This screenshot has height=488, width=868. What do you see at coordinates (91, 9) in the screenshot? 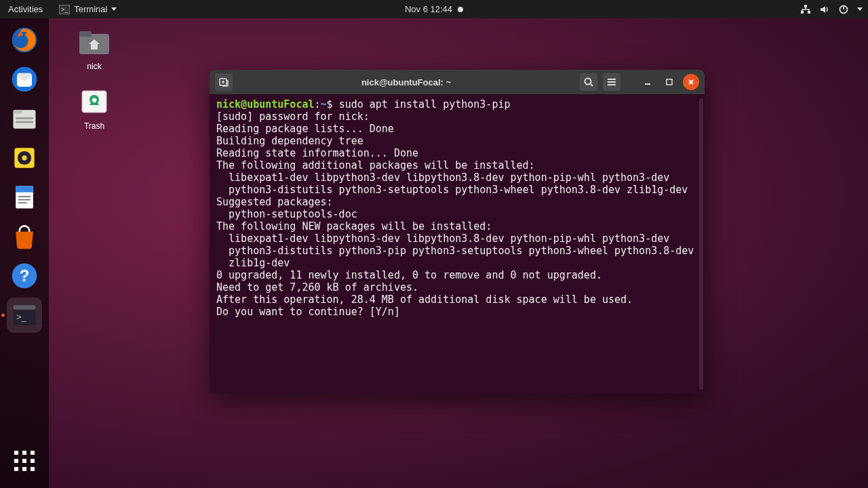
I see `app-menu-label: Terminal` at bounding box center [91, 9].